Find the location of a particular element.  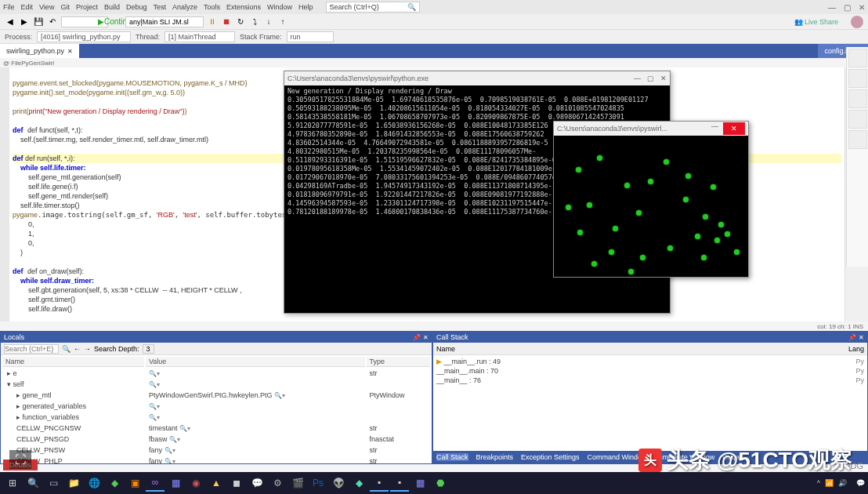

pygame-canvas is located at coordinates (651, 206).